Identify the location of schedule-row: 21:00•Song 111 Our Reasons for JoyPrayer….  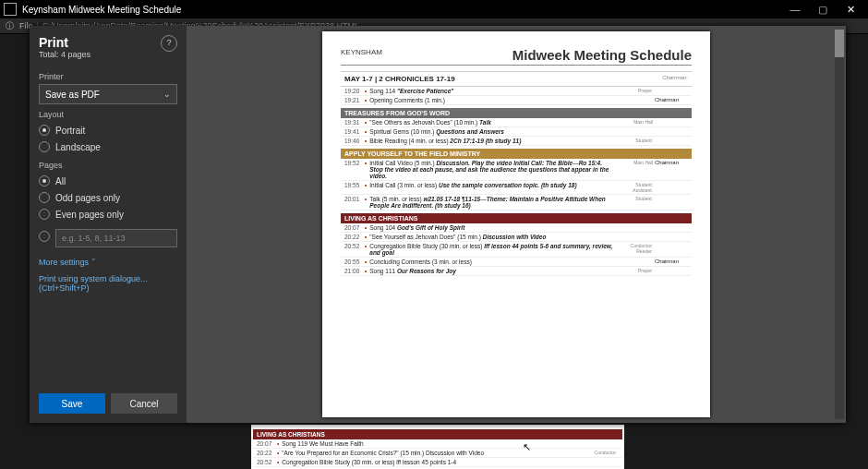
(516, 271).